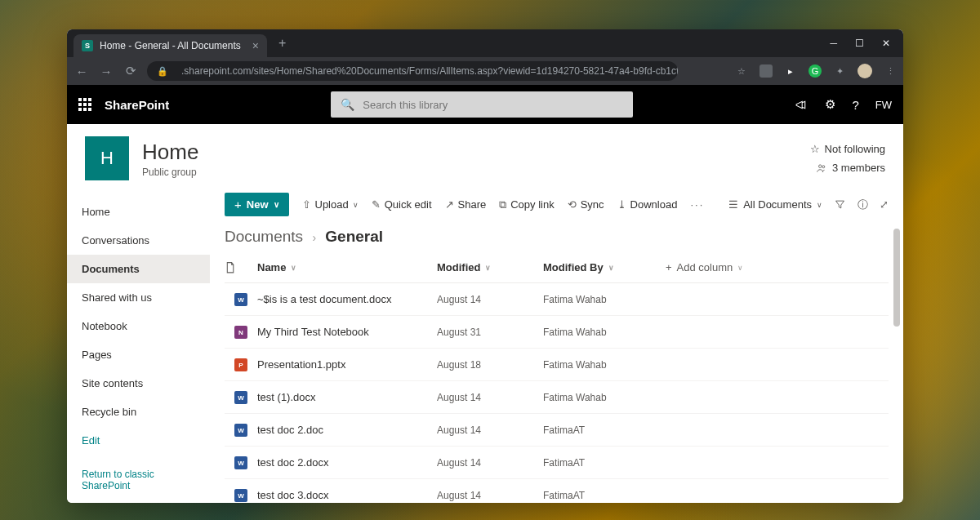 This screenshot has height=520, width=980. I want to click on maximize-button: ☐, so click(859, 43).